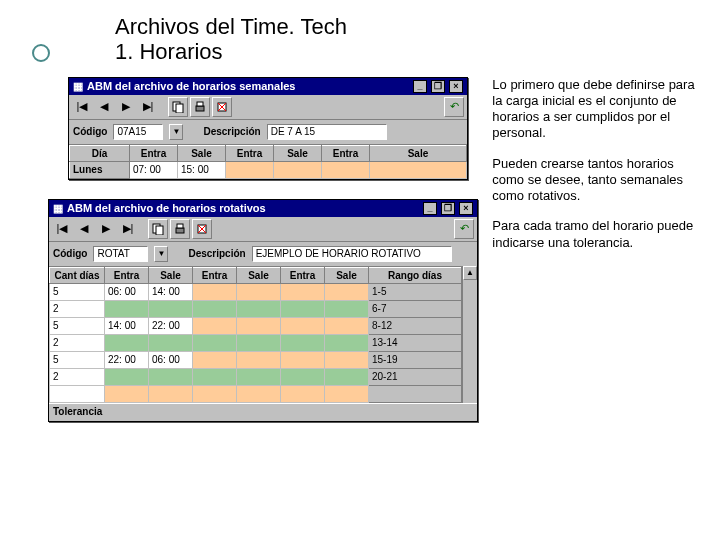 The height and width of the screenshot is (540, 720). I want to click on cell-entra1: 06: 00, so click(127, 292).